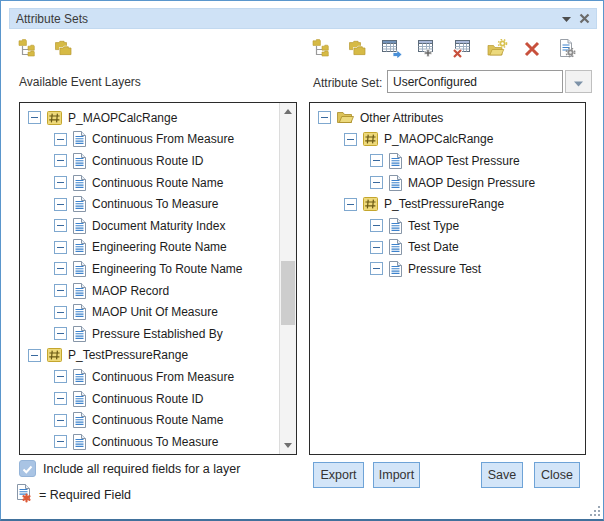 This screenshot has height=521, width=604. What do you see at coordinates (578, 82) in the screenshot?
I see `attribute-set-dropdown-button` at bounding box center [578, 82].